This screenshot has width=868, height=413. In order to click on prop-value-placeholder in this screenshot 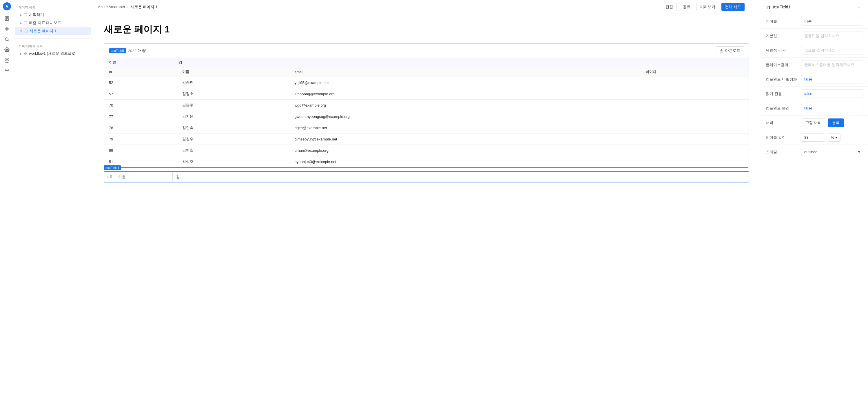, I will do `click(832, 65)`.